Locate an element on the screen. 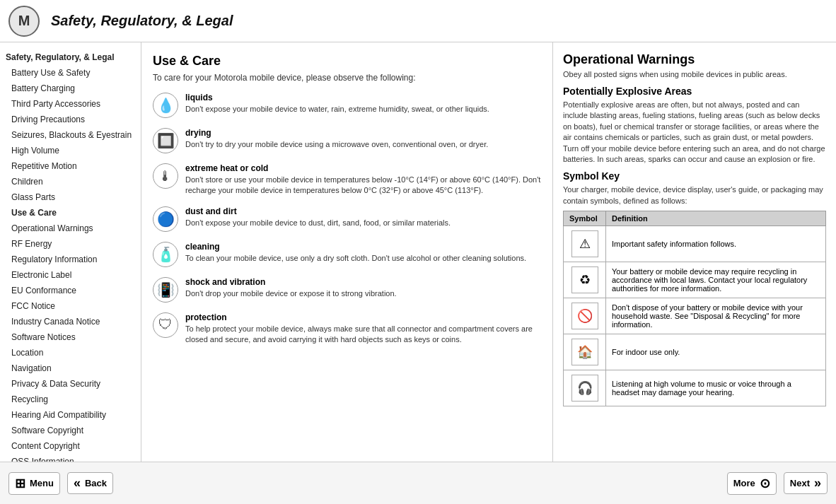  section-heading: Symbol Key is located at coordinates (695, 176).